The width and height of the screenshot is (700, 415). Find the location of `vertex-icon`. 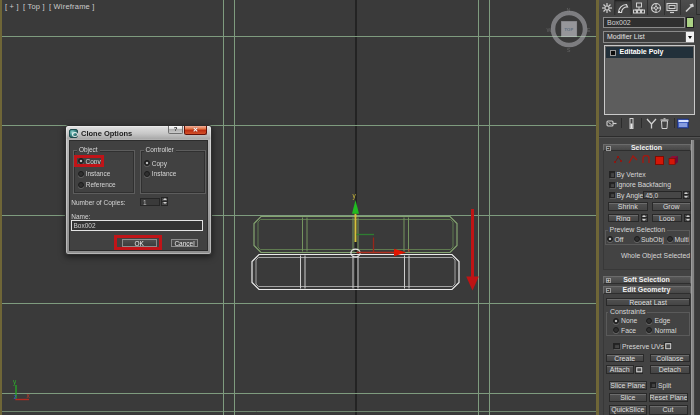

vertex-icon is located at coordinates (618, 160).